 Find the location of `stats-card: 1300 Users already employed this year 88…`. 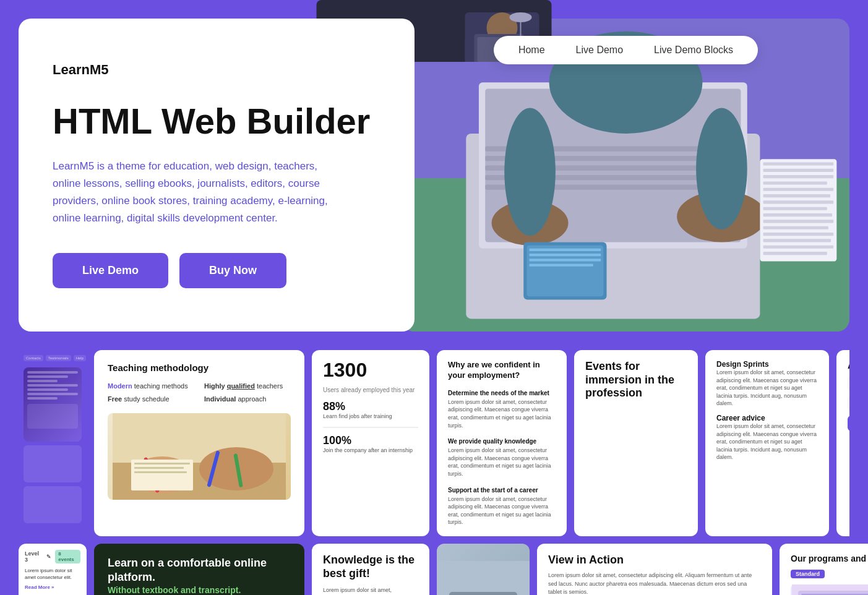

stats-card: 1300 Users already employed this year 88… is located at coordinates (371, 443).